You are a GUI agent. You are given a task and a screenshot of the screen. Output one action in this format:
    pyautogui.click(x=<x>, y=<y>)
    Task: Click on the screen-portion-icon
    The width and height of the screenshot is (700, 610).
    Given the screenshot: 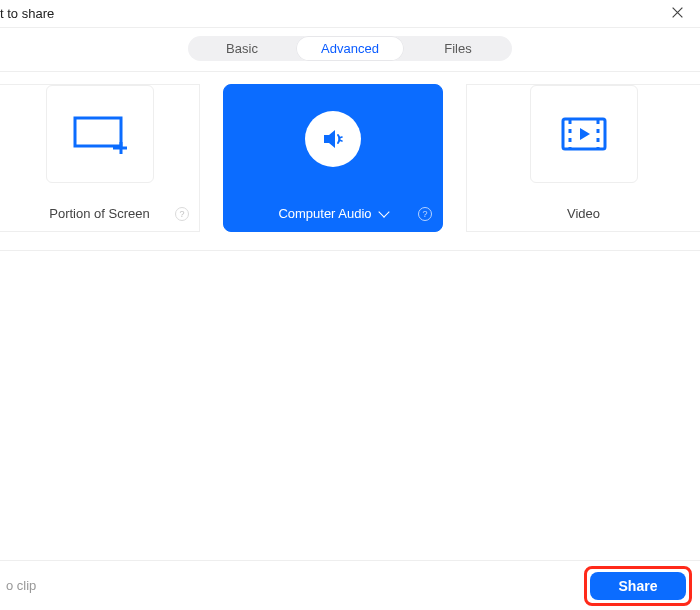 What is the action you would take?
    pyautogui.click(x=100, y=134)
    